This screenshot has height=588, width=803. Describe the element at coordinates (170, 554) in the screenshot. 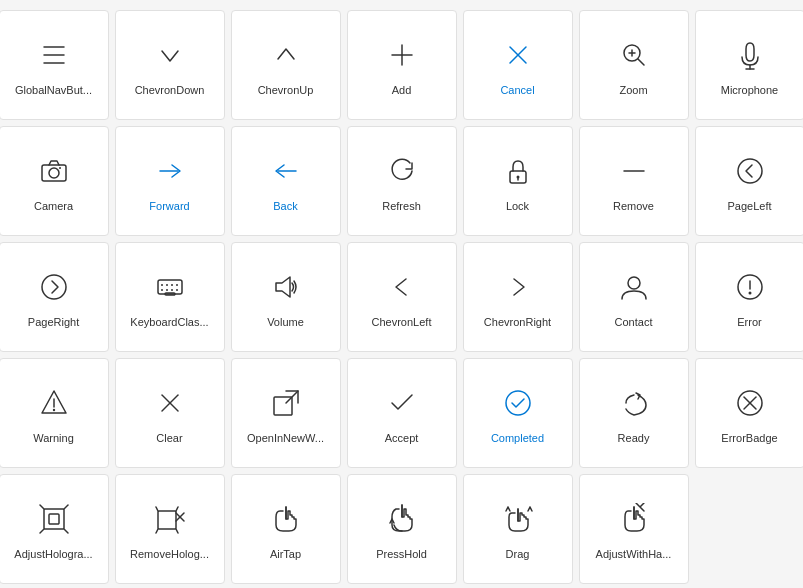

I see `icon-label-removehologram: RemoveHolog...` at that location.